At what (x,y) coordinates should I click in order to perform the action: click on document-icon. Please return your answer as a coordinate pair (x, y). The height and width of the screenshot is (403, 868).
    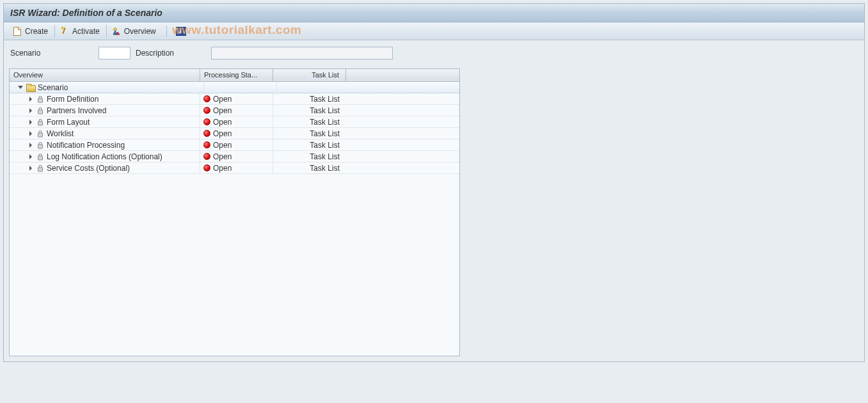
    Looking at the image, I should click on (17, 31).